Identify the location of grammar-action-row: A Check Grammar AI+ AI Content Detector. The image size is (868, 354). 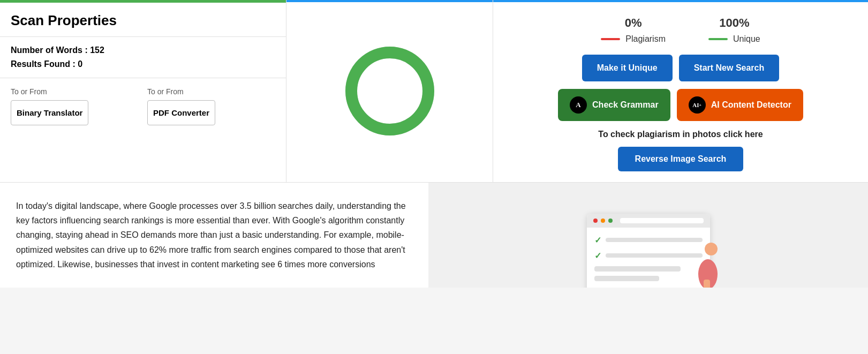
(681, 105).